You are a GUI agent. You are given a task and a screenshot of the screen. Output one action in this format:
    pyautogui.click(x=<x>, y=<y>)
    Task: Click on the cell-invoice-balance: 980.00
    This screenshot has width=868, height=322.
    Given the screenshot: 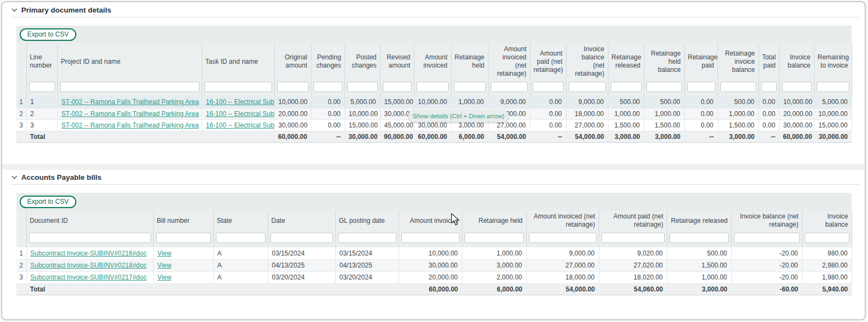 What is the action you would take?
    pyautogui.click(x=827, y=253)
    